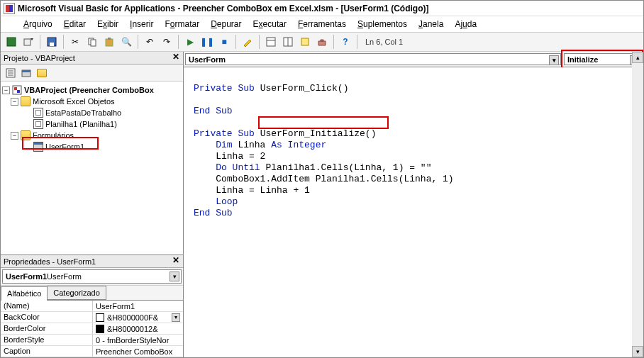 The image size is (644, 358). I want to click on properties-panel-title: Propriedades - UserForm1, so click(50, 262).